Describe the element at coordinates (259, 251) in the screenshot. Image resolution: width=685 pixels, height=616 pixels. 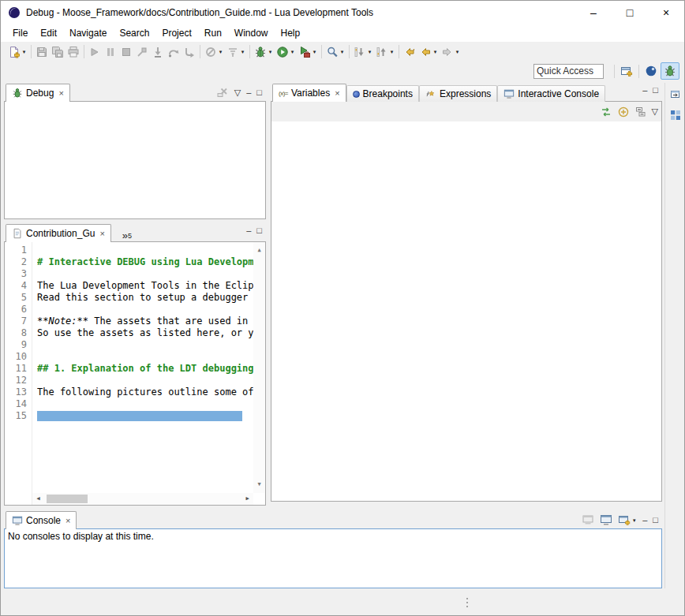
I see `scroll-up-button: ▲` at that location.